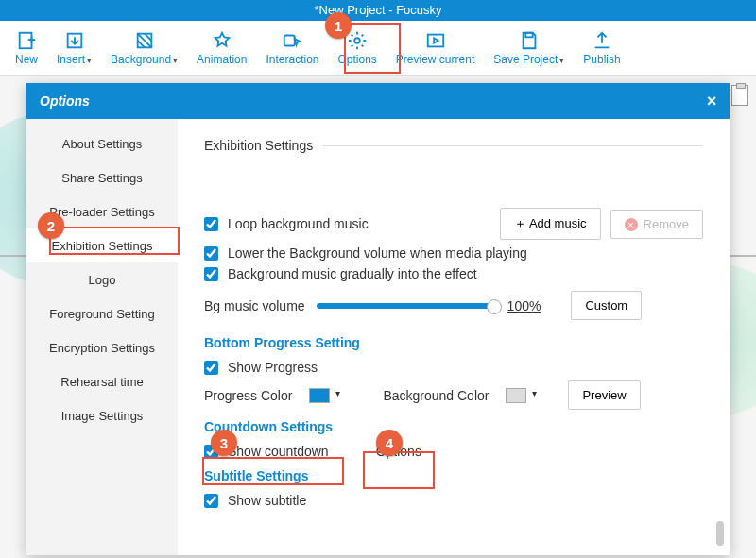 Image resolution: width=756 pixels, height=558 pixels. Describe the element at coordinates (604, 395) in the screenshot. I see `preview-progress-button: Preview` at that location.